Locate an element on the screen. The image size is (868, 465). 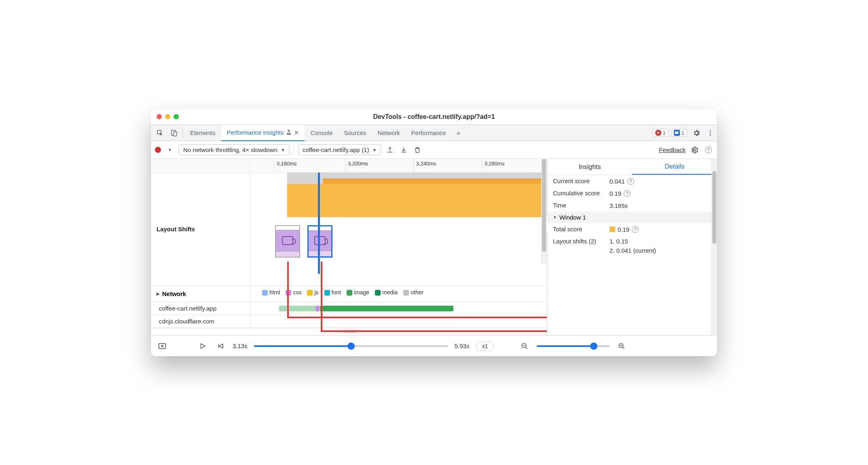
network-legend: html css js font image media other is located at coordinates (398, 292).